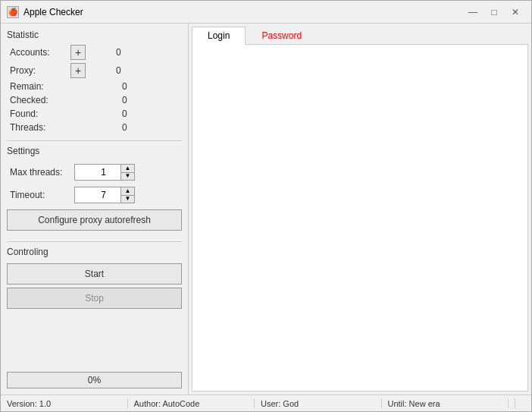  What do you see at coordinates (78, 52) in the screenshot?
I see `add-accounts-button: +` at bounding box center [78, 52].